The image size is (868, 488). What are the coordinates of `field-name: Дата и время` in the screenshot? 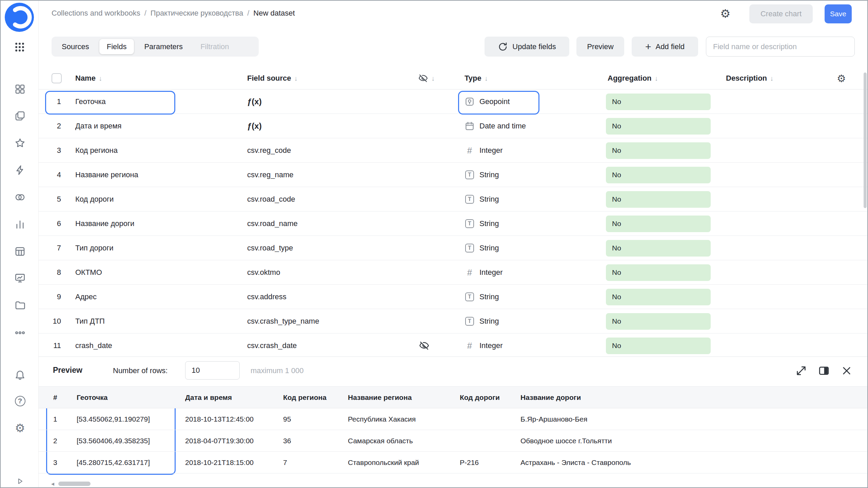 It's located at (98, 126).